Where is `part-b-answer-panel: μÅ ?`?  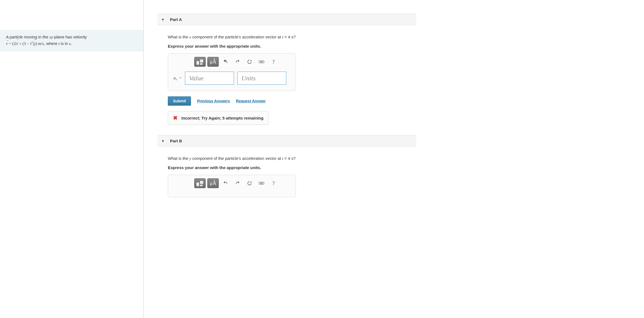
part-b-answer-panel: μÅ ? is located at coordinates (232, 186).